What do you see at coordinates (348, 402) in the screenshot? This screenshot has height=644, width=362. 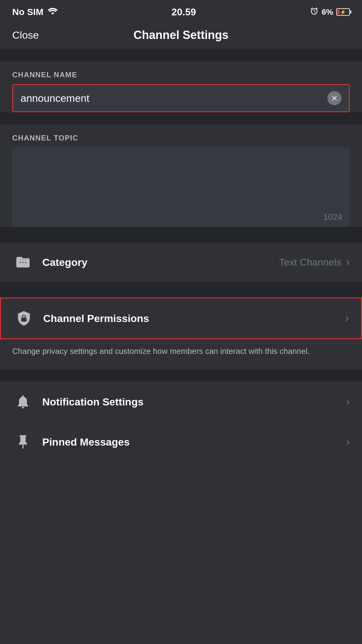 I see `notification-chevron: ›` at bounding box center [348, 402].